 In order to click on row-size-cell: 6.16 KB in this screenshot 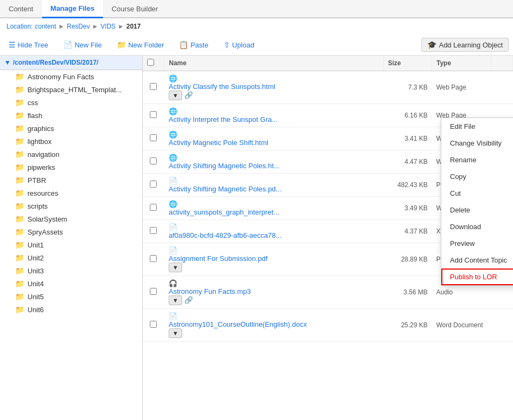, I will do `click(408, 115)`.